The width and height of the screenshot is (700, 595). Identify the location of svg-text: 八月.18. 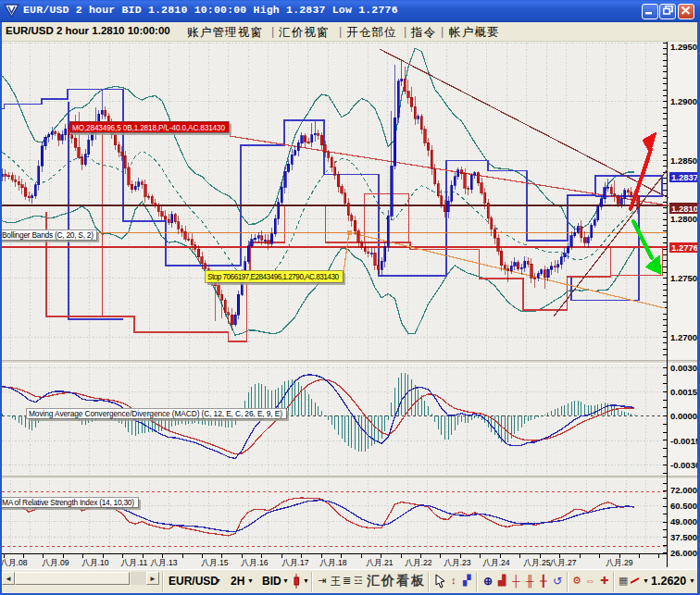
(332, 563).